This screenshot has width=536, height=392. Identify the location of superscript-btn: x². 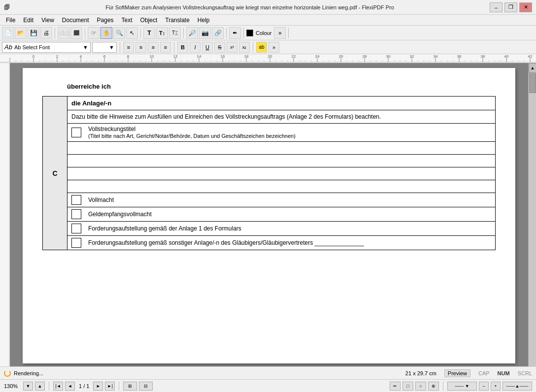
(232, 47).